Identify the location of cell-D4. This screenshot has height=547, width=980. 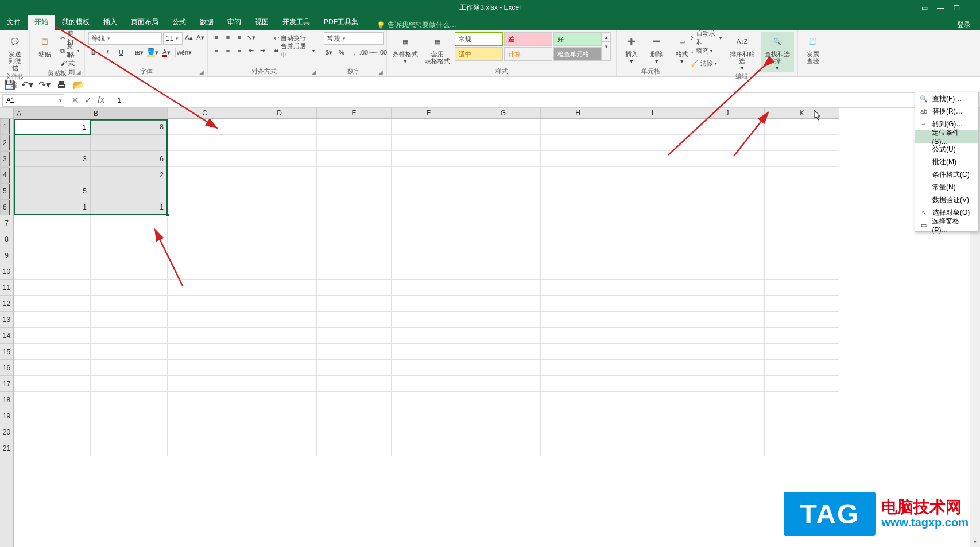
(280, 175).